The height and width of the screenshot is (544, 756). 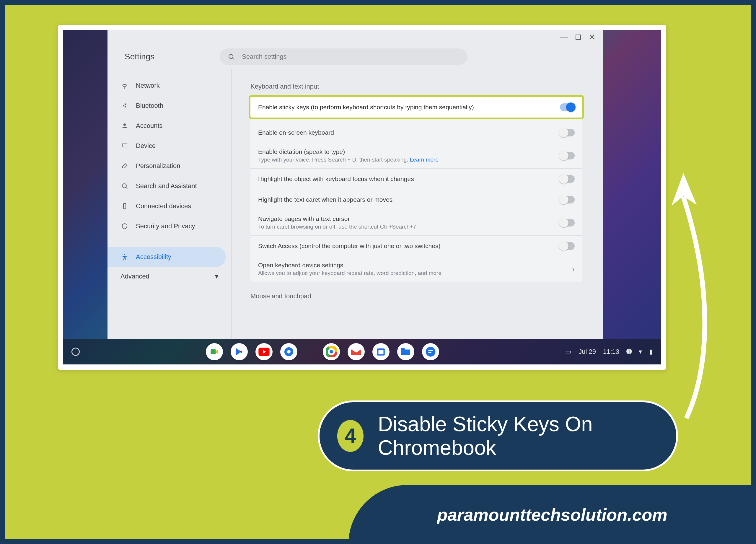 I want to click on search-bar, so click(x=343, y=57).